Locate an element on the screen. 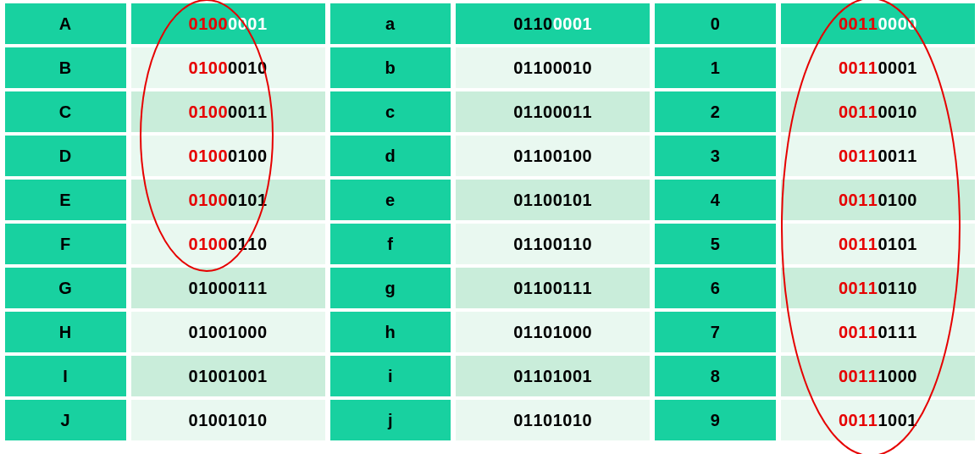  label-text: C is located at coordinates (66, 112).